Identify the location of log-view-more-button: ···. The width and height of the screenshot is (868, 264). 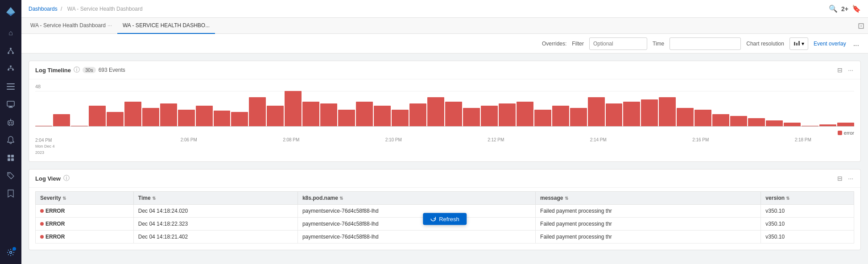
(851, 178).